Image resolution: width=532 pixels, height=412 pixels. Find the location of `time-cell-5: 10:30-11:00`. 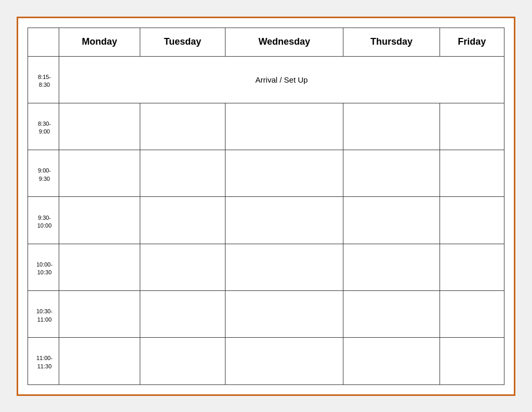

time-cell-5: 10:30-11:00 is located at coordinates (44, 314).